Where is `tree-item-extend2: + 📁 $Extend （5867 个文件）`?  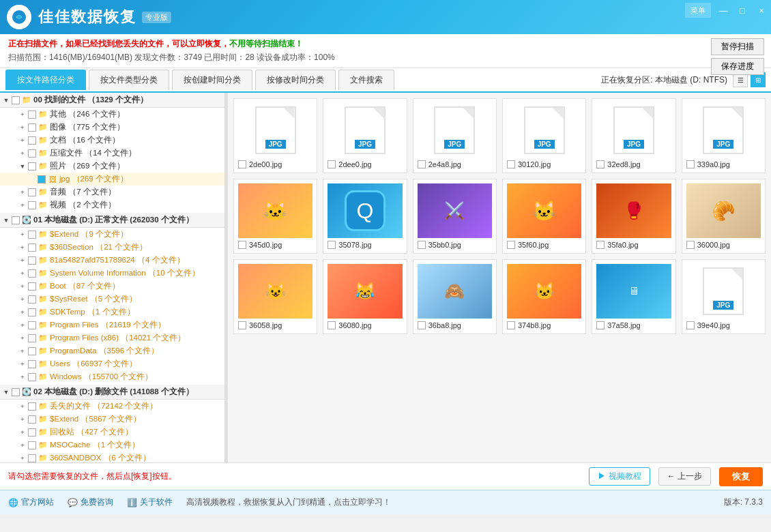
tree-item-extend2: + 📁 $Extend （5867 个文件） is located at coordinates (112, 419).